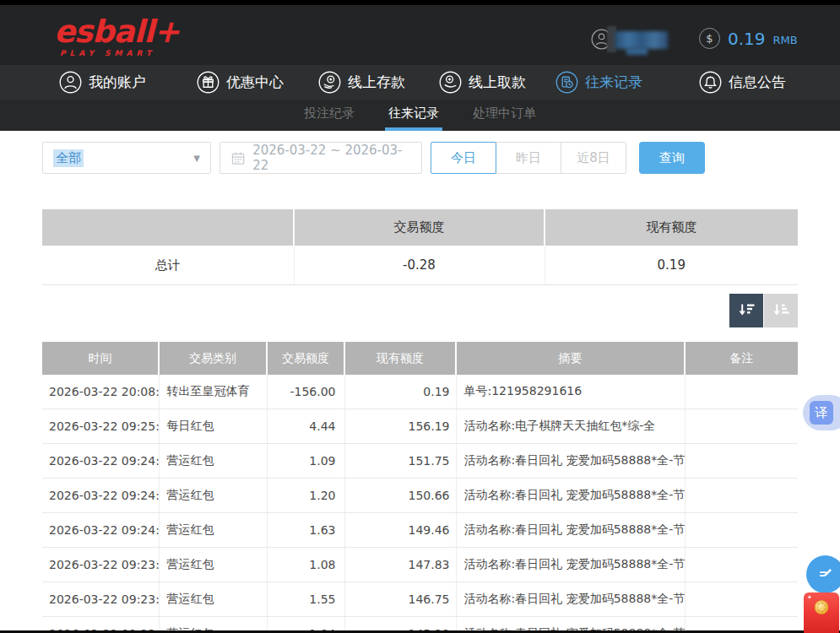 The width and height of the screenshot is (840, 633). Describe the element at coordinates (168, 265) in the screenshot. I see `summary-total-label: 总计` at that location.